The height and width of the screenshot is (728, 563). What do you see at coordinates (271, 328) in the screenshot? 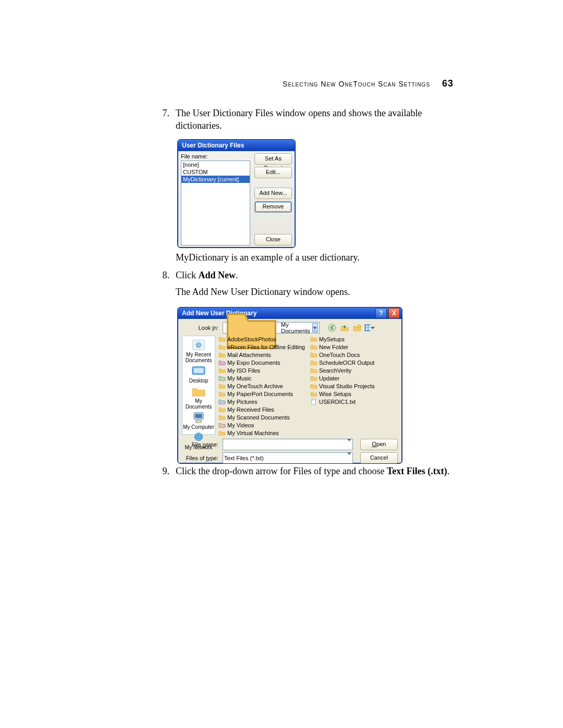
I see `look-in-combo: My Documents` at bounding box center [271, 328].